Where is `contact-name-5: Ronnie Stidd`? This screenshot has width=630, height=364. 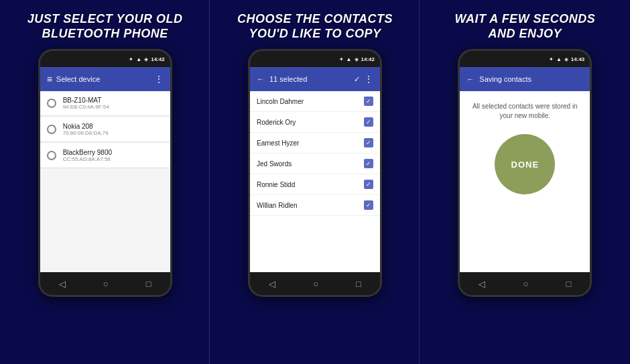
contact-name-5: Ronnie Stidd is located at coordinates (310, 185).